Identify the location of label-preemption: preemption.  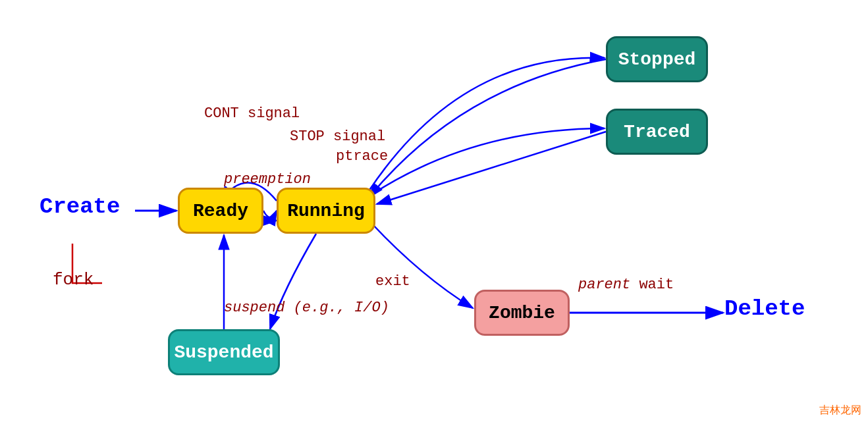
(267, 179).